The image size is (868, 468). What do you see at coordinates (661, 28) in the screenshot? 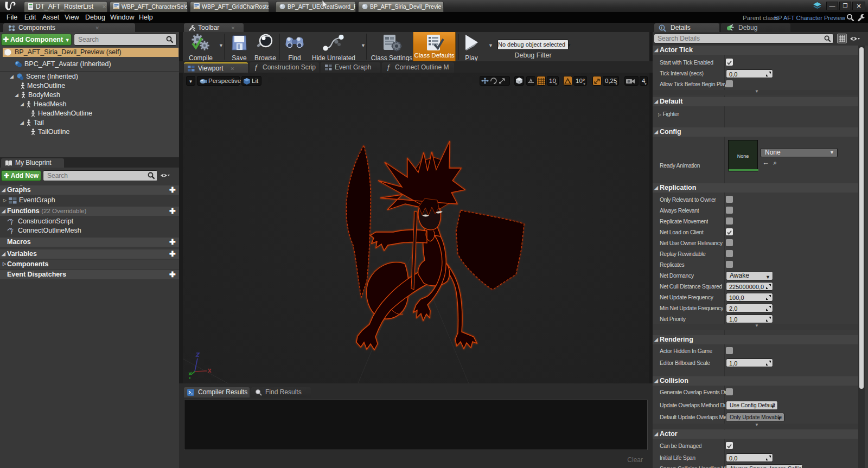
I see `svg-text: i` at bounding box center [661, 28].